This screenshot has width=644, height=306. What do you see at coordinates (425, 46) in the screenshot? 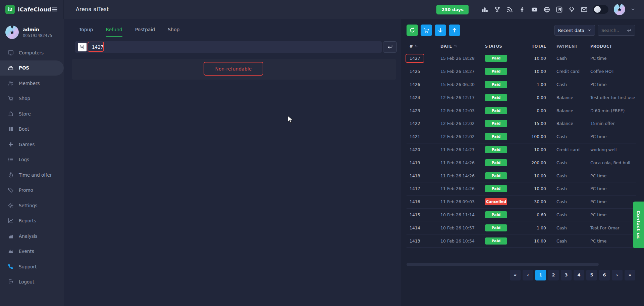
I see `col-id: #` at bounding box center [425, 46].